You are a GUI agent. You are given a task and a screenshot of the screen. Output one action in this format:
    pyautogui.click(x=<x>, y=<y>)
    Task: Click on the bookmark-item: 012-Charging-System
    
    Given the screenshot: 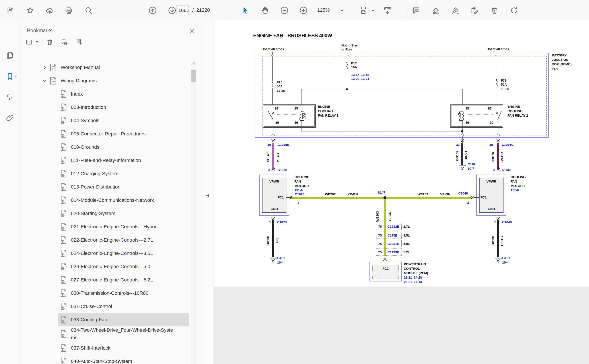 What is the action you would take?
    pyautogui.click(x=123, y=174)
    